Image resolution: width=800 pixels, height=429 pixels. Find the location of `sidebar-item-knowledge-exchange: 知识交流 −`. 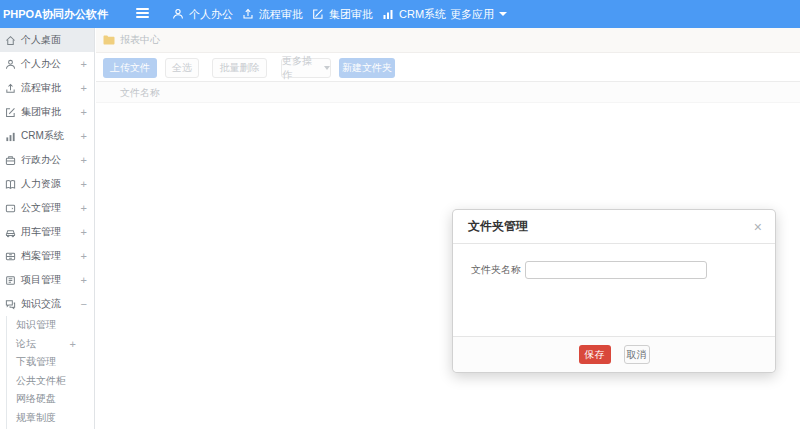

sidebar-item-knowledge-exchange: 知识交流 − is located at coordinates (47, 304).